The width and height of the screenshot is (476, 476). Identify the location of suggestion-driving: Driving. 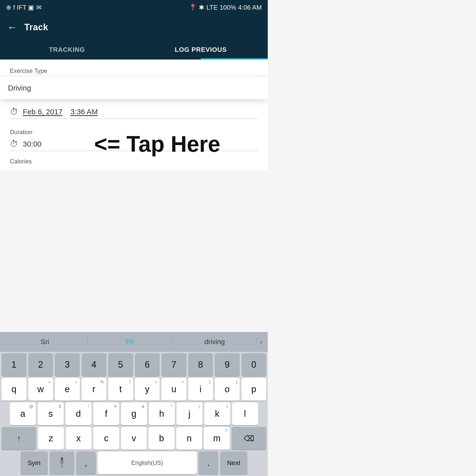
(134, 88).